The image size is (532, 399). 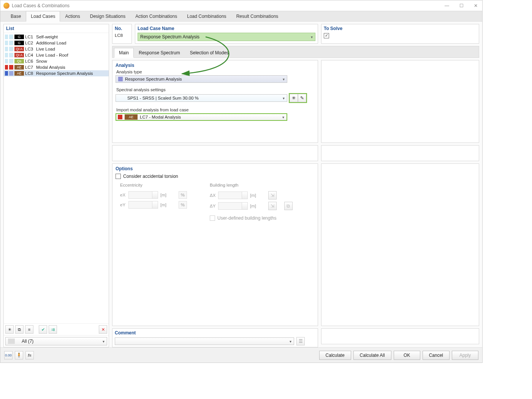 I want to click on eccentricity-header: Eccentricity, so click(x=154, y=185).